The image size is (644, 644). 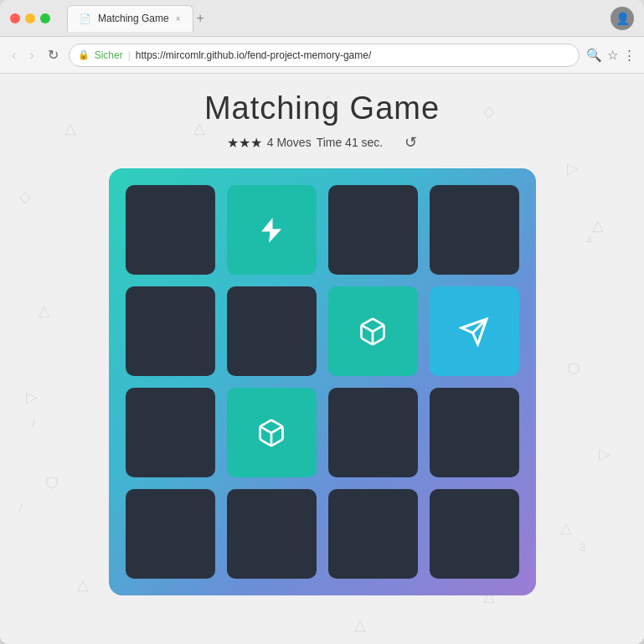 I want to click on tab-page-icon: 📄, so click(x=85, y=18).